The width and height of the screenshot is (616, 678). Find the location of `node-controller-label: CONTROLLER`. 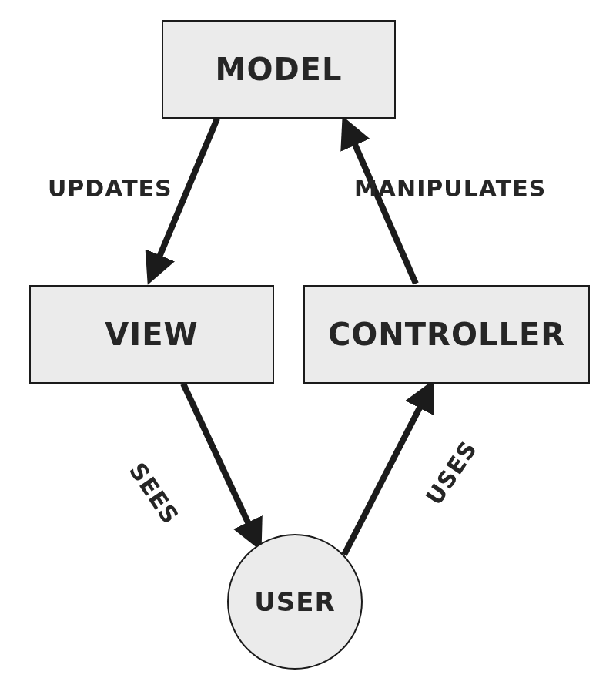

node-controller-label: CONTROLLER is located at coordinates (447, 334).